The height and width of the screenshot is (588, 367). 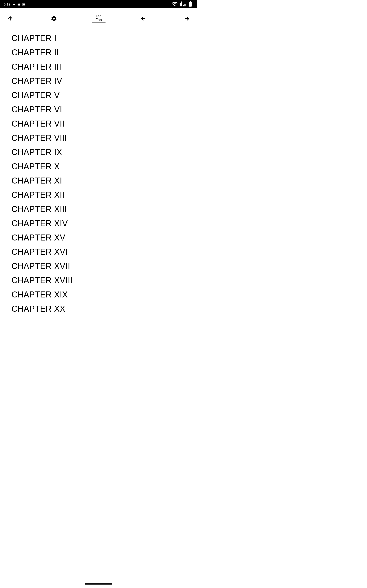 What do you see at coordinates (99, 181) in the screenshot?
I see `chapter-item-11: CHAPTER XI` at bounding box center [99, 181].